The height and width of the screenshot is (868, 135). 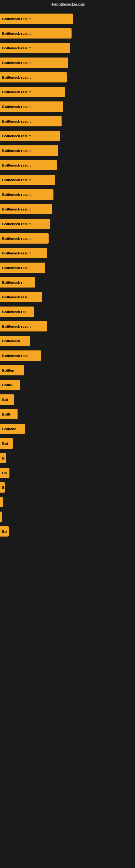 What do you see at coordinates (68, 4) in the screenshot?
I see `site-title: TheBottlenecker.com` at bounding box center [68, 4].